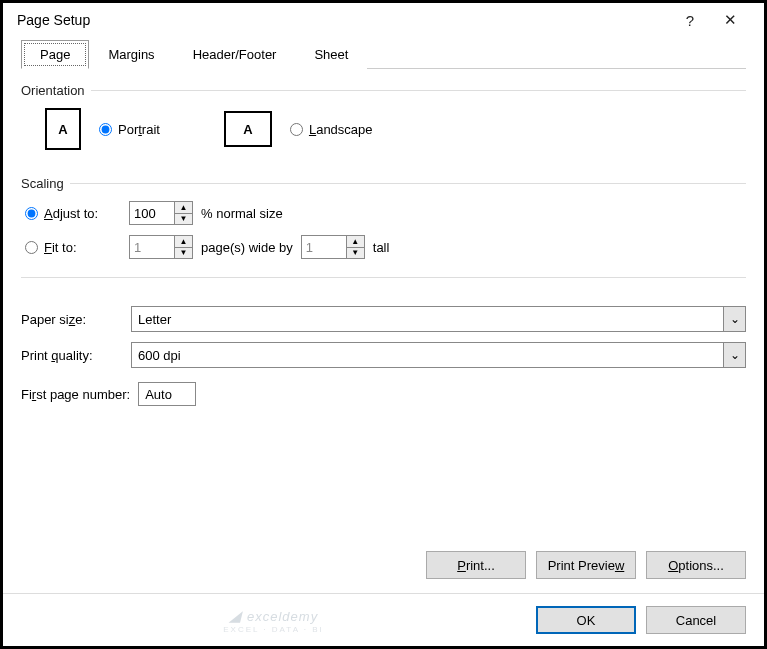  What do you see at coordinates (384, 394) in the screenshot?
I see `first-page-row: First page number:` at bounding box center [384, 394].